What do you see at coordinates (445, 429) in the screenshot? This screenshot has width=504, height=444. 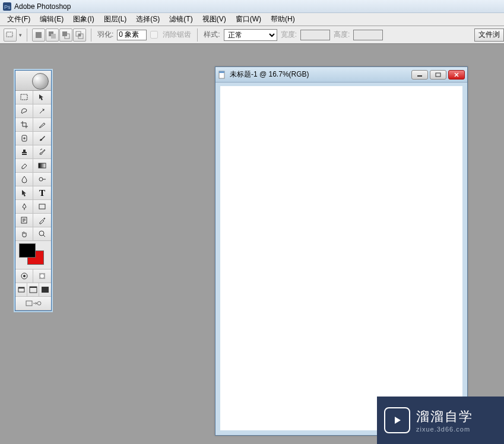 I see `watermark-sub: zixue.3d66.com` at bounding box center [445, 429].